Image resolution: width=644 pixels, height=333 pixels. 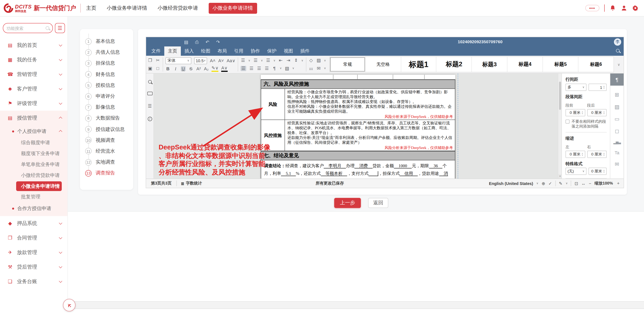 I want to click on select-icon, so click(x=158, y=69).